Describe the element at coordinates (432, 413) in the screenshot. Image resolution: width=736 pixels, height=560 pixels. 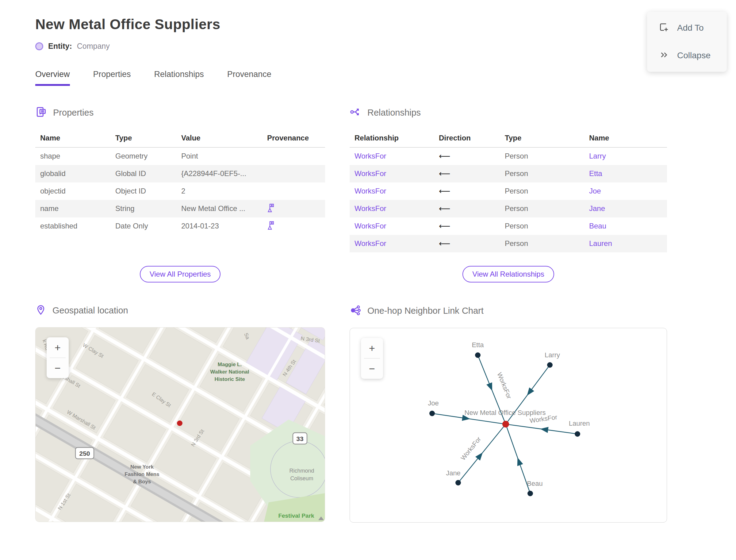
I see `graph-node-joe` at that location.